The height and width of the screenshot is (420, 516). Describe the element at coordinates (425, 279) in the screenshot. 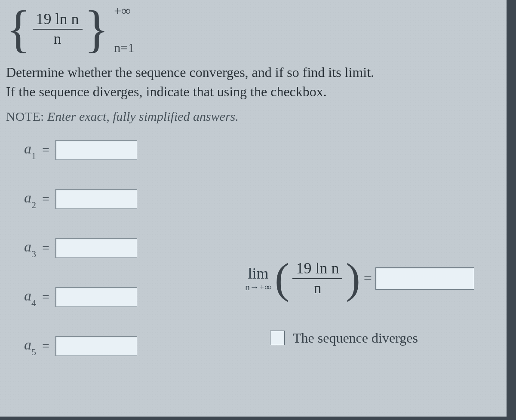

I see `limit-input` at that location.